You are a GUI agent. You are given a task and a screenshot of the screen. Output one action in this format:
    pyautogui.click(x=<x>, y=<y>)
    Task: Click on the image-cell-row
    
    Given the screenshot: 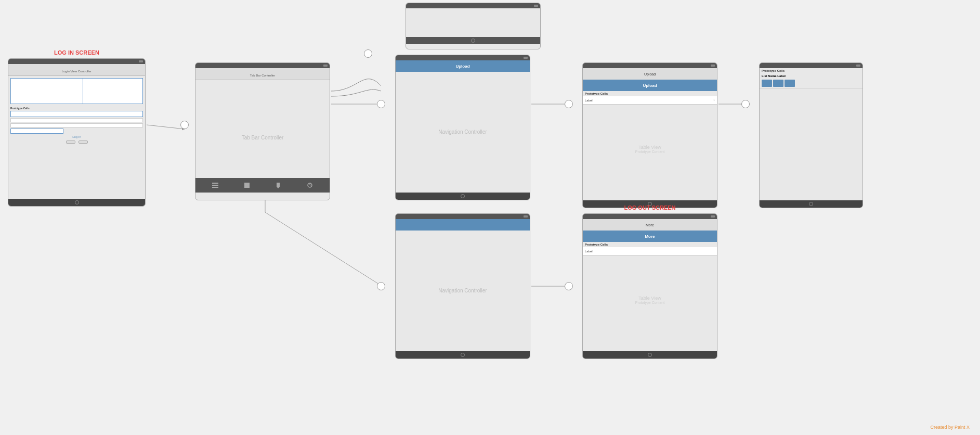 What is the action you would take?
    pyautogui.click(x=811, y=83)
    